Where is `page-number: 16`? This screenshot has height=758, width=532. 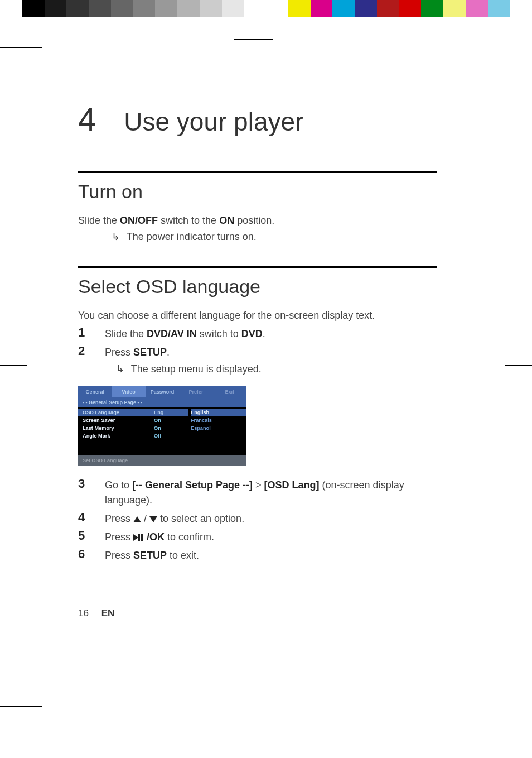 page-number: 16 is located at coordinates (84, 613).